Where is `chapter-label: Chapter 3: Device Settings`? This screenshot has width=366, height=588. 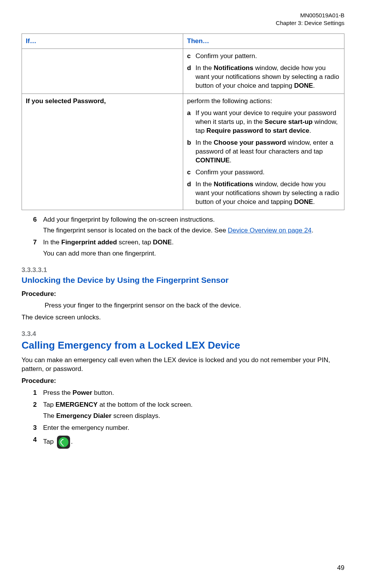
chapter-label: Chapter 3: Device Settings is located at coordinates (183, 23).